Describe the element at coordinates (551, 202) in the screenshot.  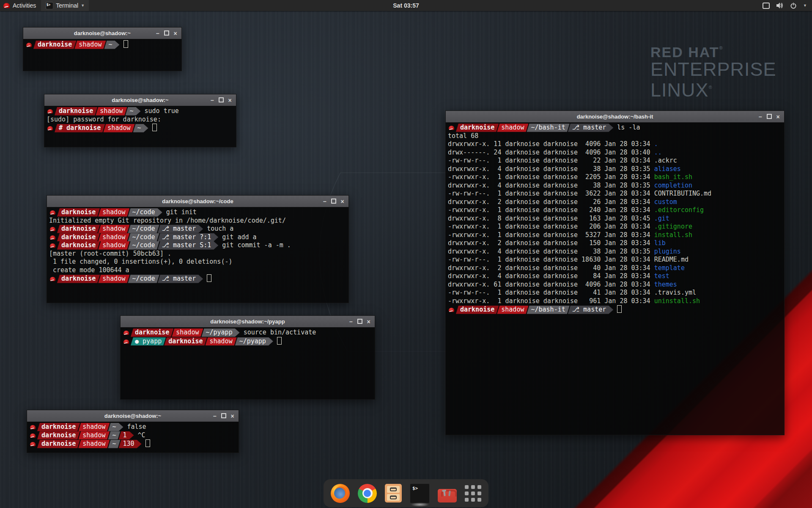
I see `ls-row-meta: drwxrwxr-x. 2 darknoise darknoise 26 Jan…` at that location.